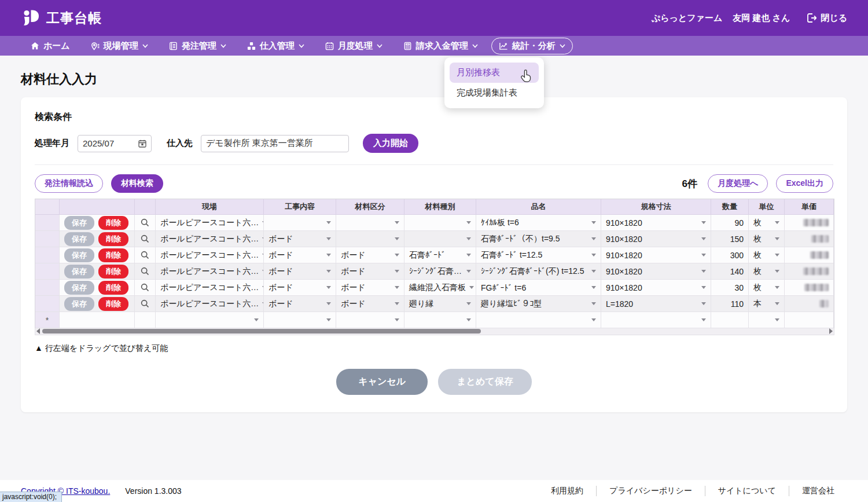 The height and width of the screenshot is (502, 868). I want to click on privacy-policy-link: プライバシーポリシー, so click(650, 491).